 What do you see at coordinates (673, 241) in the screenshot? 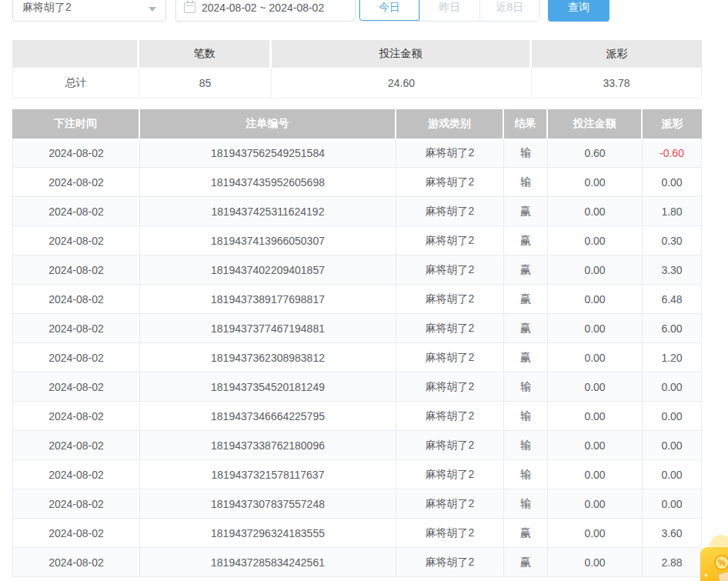
I see `cell-payout: 0.30` at bounding box center [673, 241].